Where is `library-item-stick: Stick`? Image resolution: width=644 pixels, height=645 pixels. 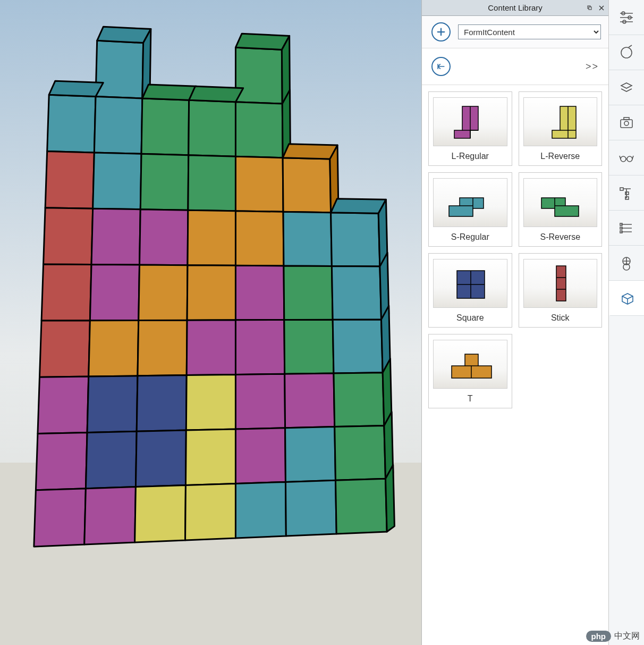 library-item-stick: Stick is located at coordinates (561, 290).